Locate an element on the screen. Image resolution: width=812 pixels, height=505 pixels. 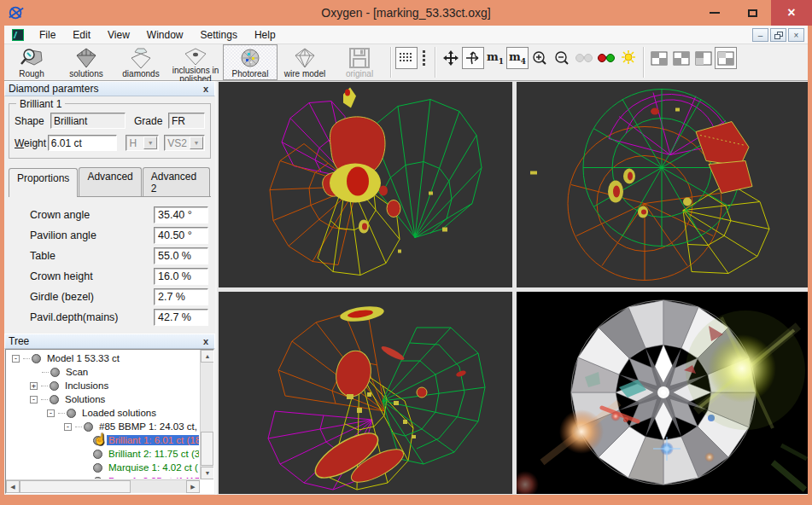
tree-row: -#85 BBMP 1: 24.03 ct, S is located at coordinates (102, 427).